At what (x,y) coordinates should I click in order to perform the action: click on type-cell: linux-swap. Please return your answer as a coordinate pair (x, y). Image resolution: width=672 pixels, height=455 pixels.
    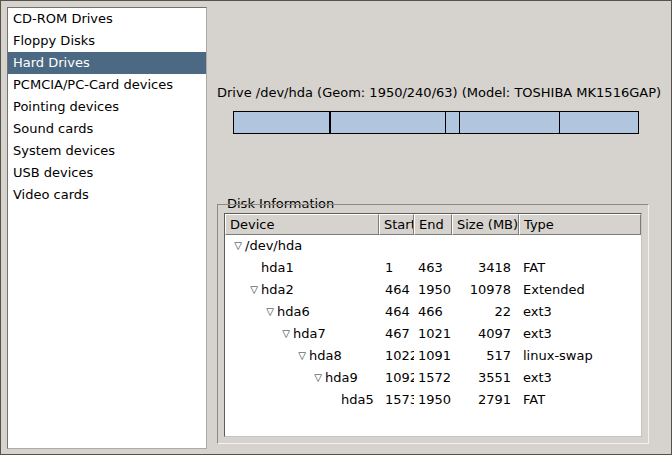
    Looking at the image, I should click on (580, 356).